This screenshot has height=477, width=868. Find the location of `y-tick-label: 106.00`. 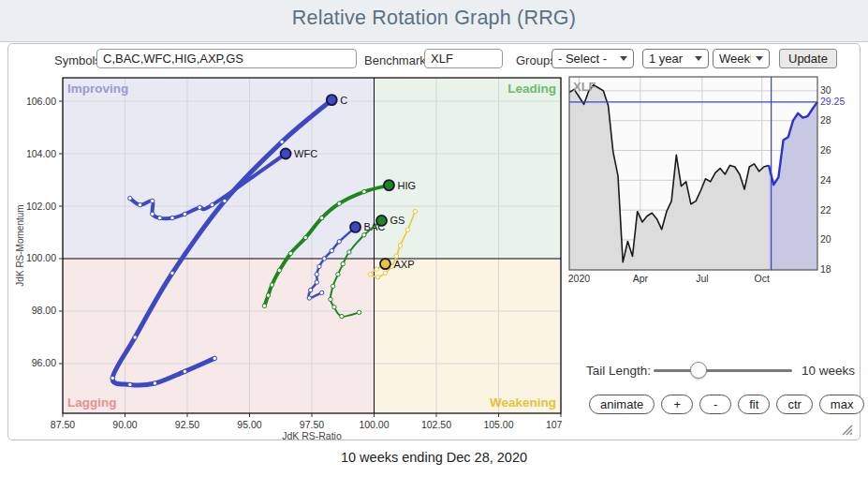

y-tick-label: 106.00 is located at coordinates (41, 101).